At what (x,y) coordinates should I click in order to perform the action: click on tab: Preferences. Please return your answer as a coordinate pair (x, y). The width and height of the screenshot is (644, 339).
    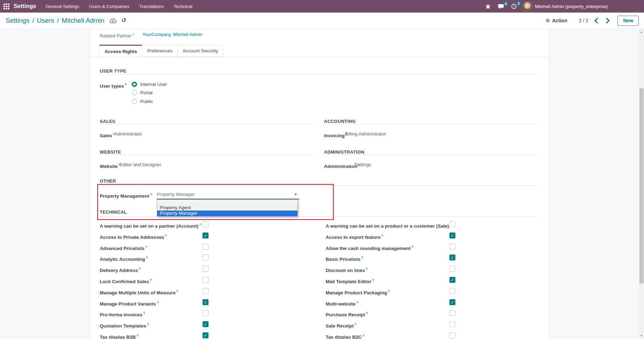
    Looking at the image, I should click on (160, 51).